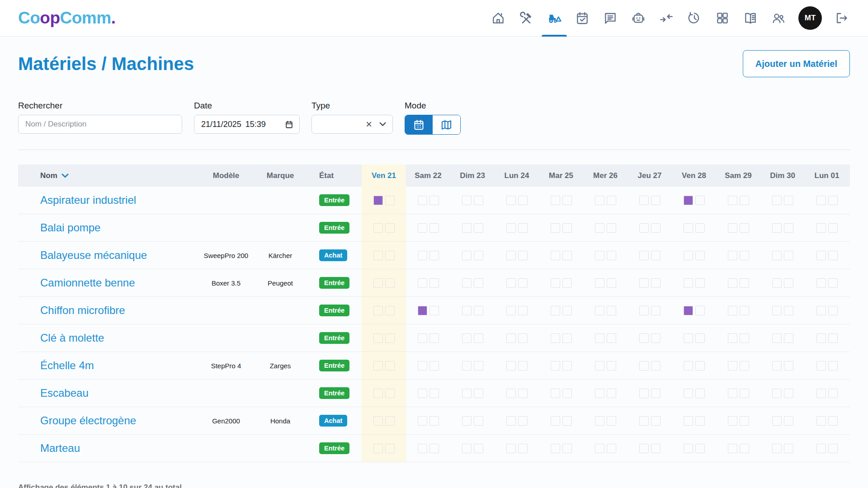  Describe the element at coordinates (247, 124) in the screenshot. I see `date-input: 21/11/2025 15:39` at that location.